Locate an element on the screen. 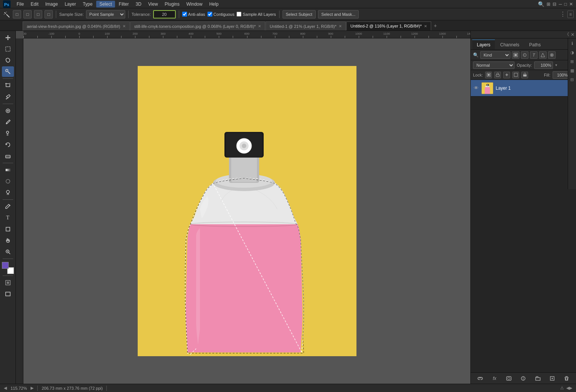  maximize-btn: □ is located at coordinates (566, 4).